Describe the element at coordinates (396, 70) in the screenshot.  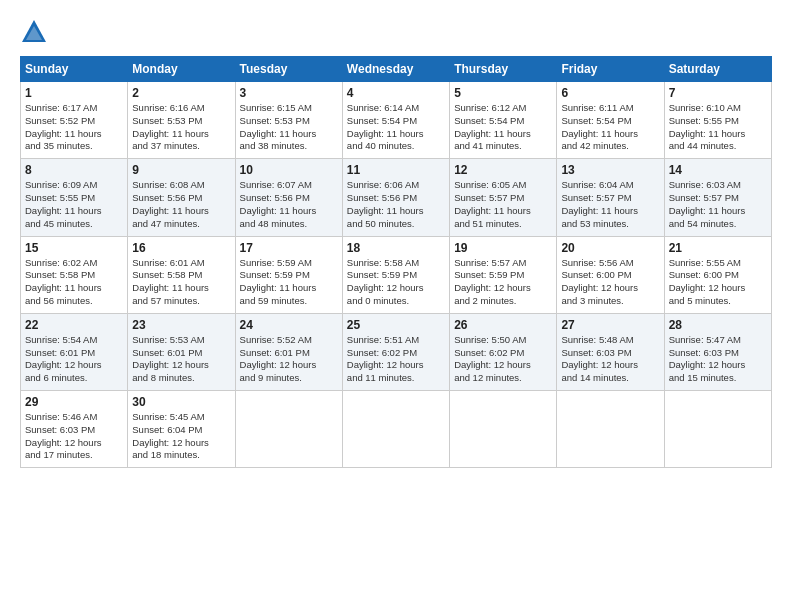
I see `calendar-header-row: SundayMondayTuesdayWednesdayThursdayFrid…` at that location.